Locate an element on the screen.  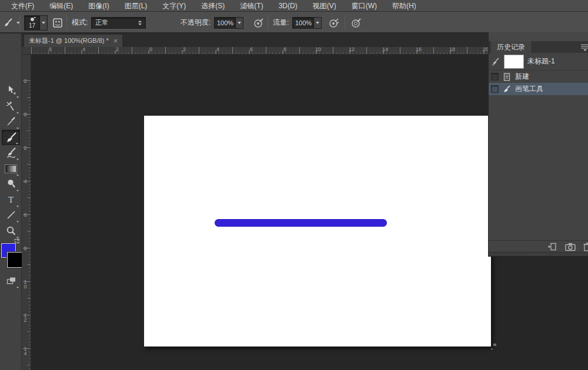
flow-field: 100% is located at coordinates (307, 22).